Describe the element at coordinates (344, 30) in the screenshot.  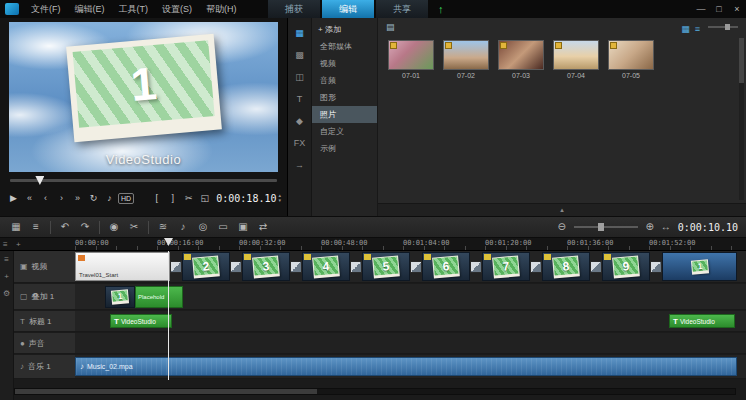
I see `add-folder-button: + 添加` at that location.